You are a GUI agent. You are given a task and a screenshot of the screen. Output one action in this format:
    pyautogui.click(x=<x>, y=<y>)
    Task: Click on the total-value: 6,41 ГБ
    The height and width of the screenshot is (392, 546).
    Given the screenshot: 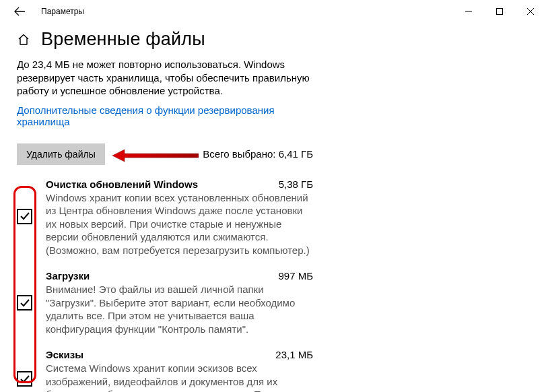 What is the action you would take?
    pyautogui.click(x=296, y=154)
    